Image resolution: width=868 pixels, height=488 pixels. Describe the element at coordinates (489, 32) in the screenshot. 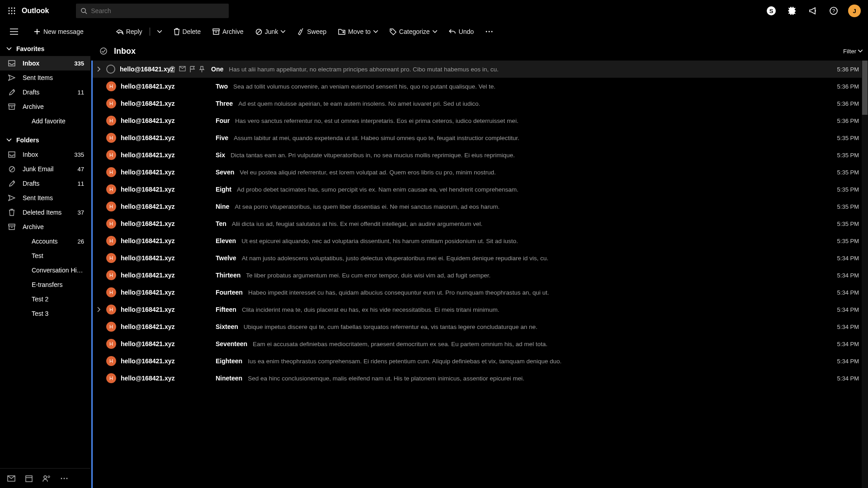

I see `more-actions-button` at that location.